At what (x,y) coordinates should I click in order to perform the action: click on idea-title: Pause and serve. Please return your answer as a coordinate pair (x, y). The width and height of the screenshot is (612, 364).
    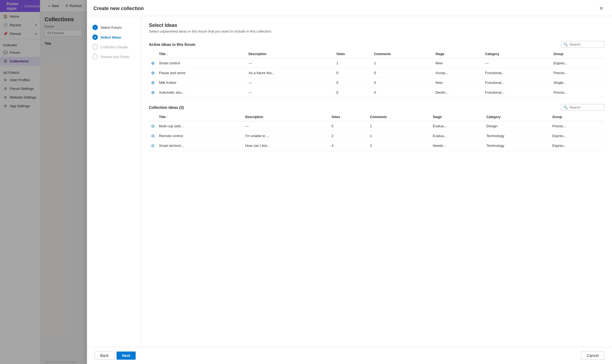
    Looking at the image, I should click on (202, 73).